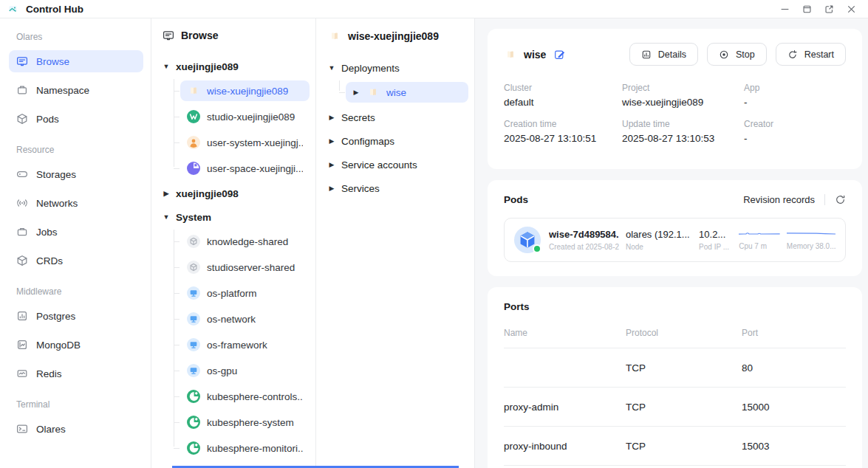 The image size is (868, 468). I want to click on edit-icon, so click(560, 55).